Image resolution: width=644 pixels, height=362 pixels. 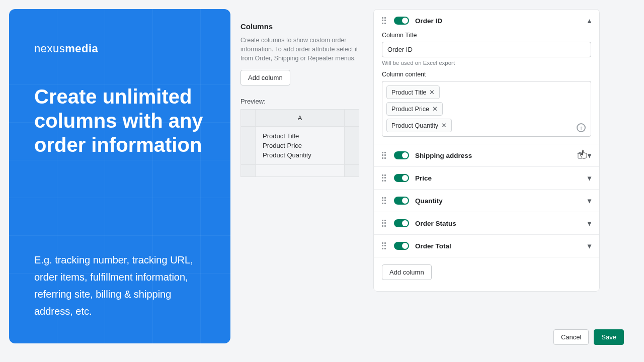 What do you see at coordinates (436, 223) in the screenshot?
I see `column-label: Order Status` at bounding box center [436, 223].